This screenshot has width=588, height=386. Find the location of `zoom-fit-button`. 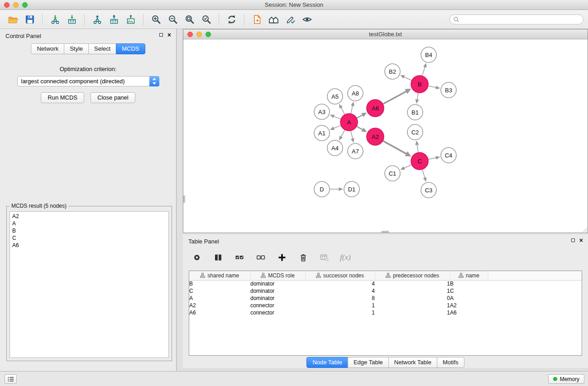

zoom-fit-button is located at coordinates (189, 19).